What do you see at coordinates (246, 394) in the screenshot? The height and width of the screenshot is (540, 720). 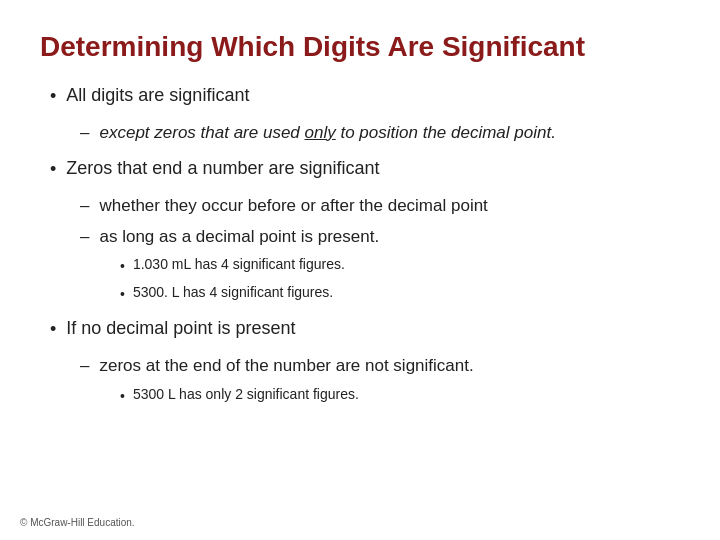 I see `sub-text: 5300 L has only 2 significant figures.` at bounding box center [246, 394].